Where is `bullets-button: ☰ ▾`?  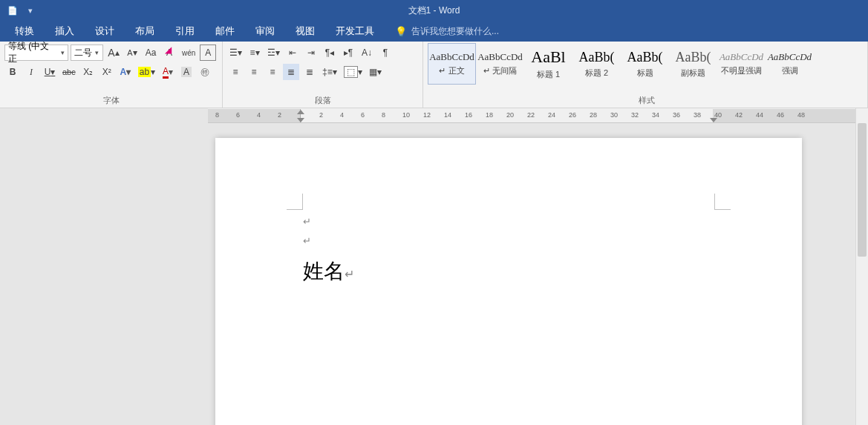 bullets-button: ☰ ▾ is located at coordinates (236, 53).